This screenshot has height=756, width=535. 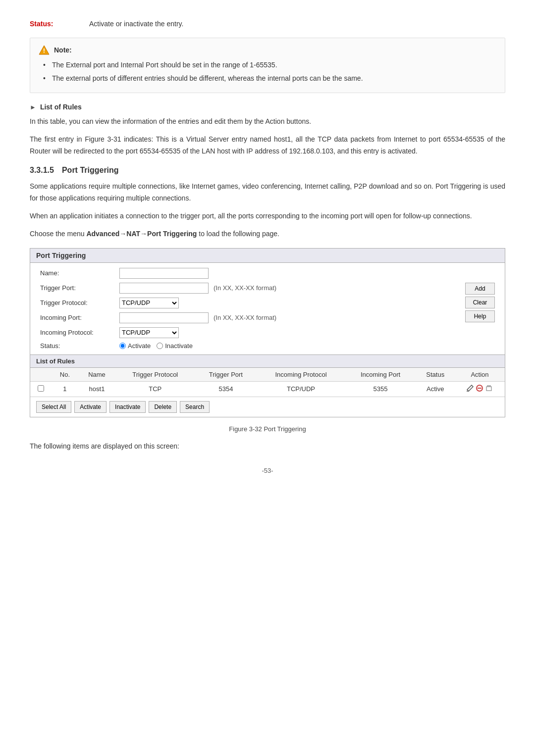 What do you see at coordinates (65, 389) in the screenshot?
I see `row-no: 1` at bounding box center [65, 389].